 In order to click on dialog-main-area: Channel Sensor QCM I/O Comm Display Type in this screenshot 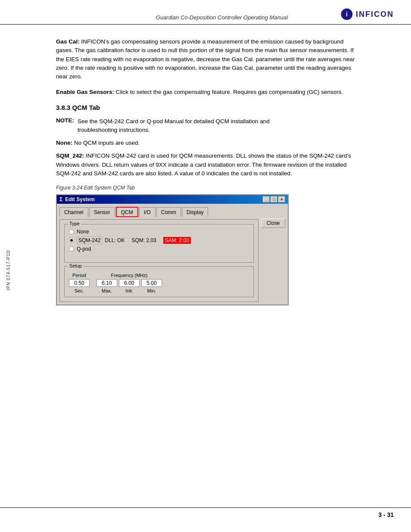, I will do `click(159, 254)`.